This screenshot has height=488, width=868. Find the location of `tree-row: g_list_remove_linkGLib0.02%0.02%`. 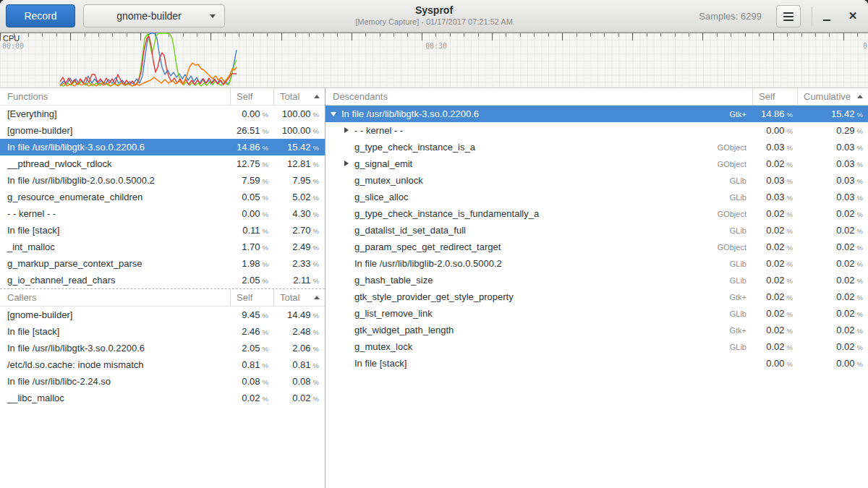

tree-row: g_list_remove_linkGLib0.02%0.02% is located at coordinates (597, 314).